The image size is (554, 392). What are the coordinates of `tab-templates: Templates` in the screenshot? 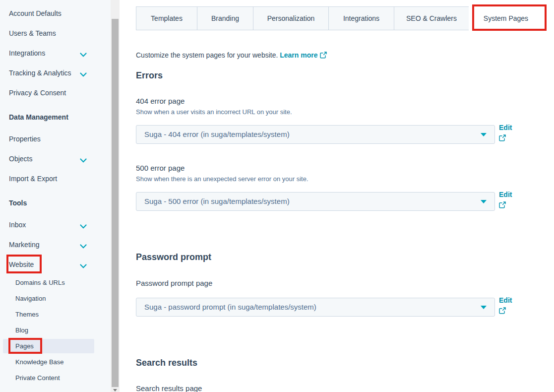 It's located at (167, 18).